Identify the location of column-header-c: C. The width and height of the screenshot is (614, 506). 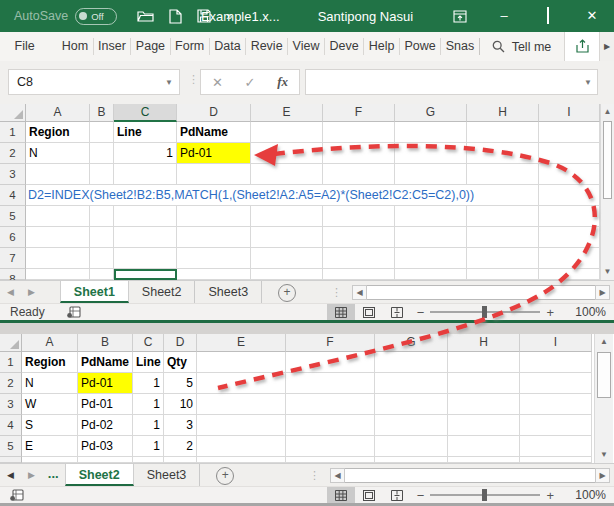
(148, 343).